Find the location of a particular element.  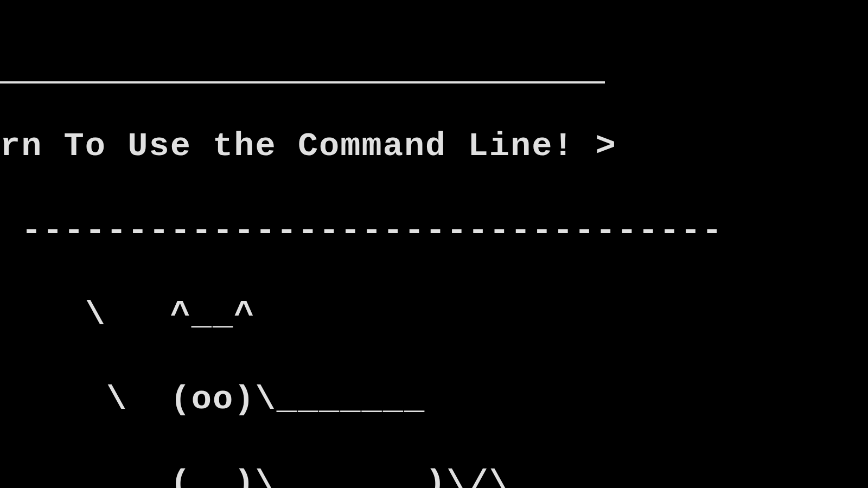

cowsay-art-3: (__)\ )\/\ is located at coordinates (434, 475).